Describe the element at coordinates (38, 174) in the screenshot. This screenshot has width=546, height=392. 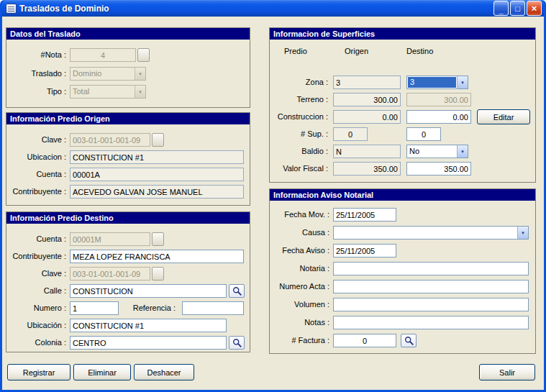
I see `origen-cuenta-label: Cuenta :` at that location.